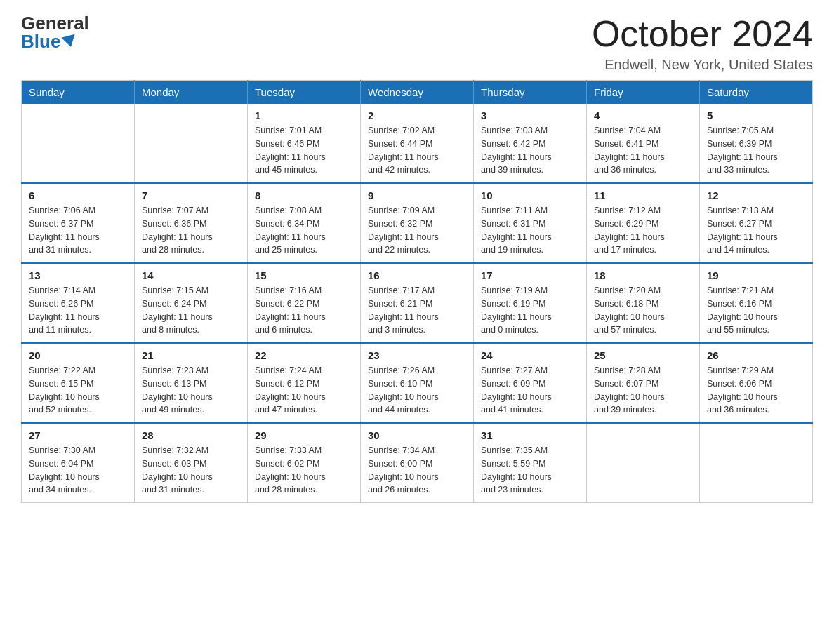  What do you see at coordinates (643, 93) in the screenshot?
I see `calendar-header-friday: Friday` at bounding box center [643, 93].